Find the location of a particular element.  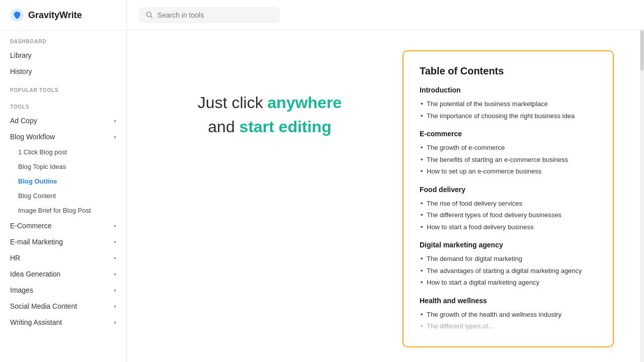

library-label: Library is located at coordinates (21, 55).